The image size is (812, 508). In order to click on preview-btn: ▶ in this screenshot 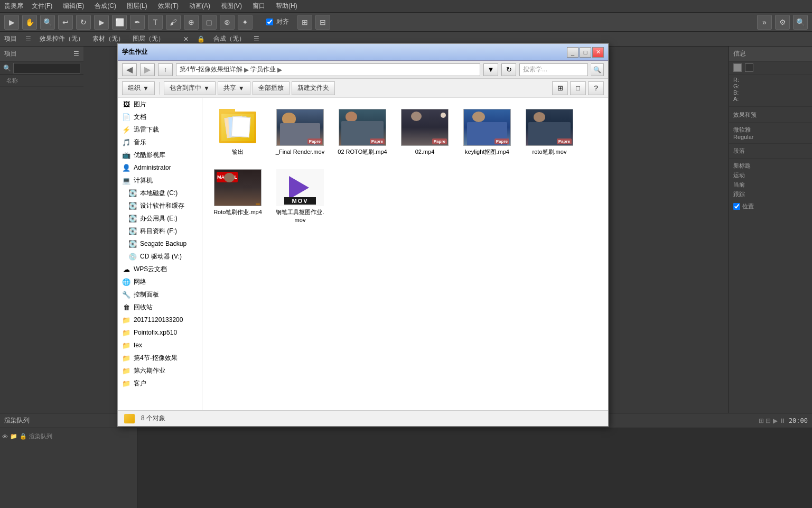, I will do `click(101, 22)`.